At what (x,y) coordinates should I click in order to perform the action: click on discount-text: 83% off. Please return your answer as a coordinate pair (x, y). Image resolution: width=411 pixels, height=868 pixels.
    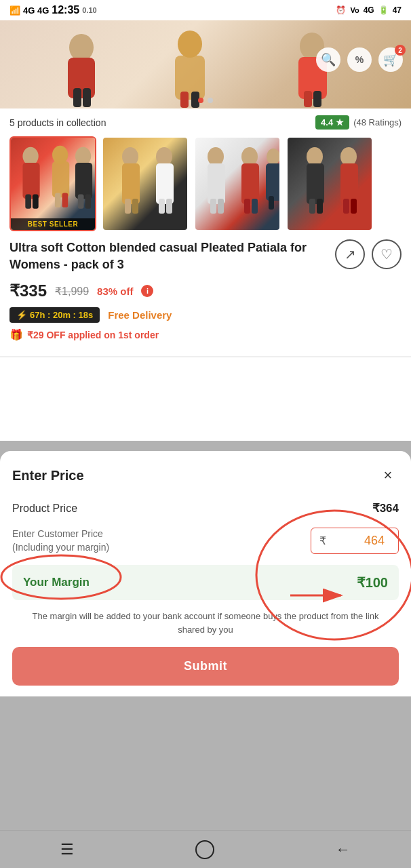
    Looking at the image, I should click on (115, 292).